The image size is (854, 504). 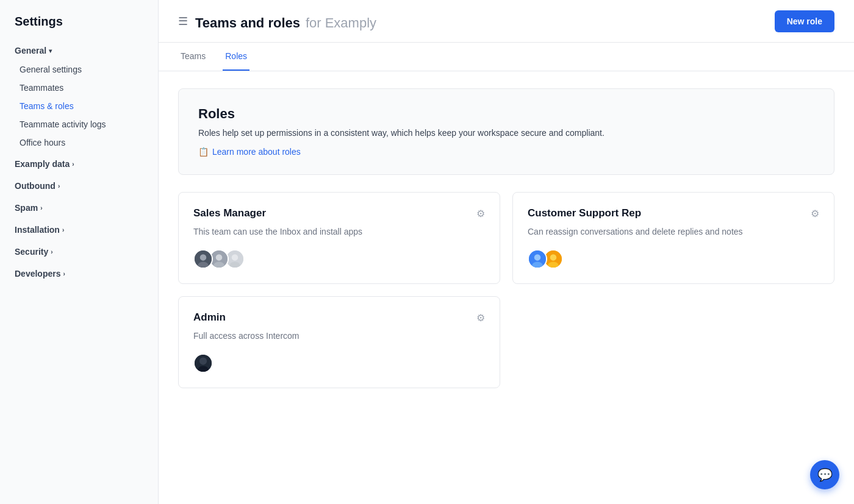 I want to click on page-header: ☰ Teams and roles for Examply New role, so click(x=506, y=21).